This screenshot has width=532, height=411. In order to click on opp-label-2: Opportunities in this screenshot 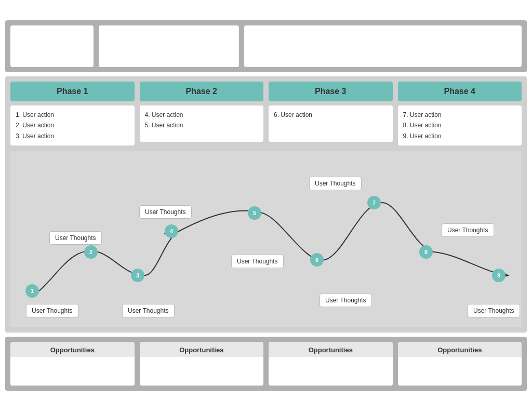, I will do `click(202, 349)`.